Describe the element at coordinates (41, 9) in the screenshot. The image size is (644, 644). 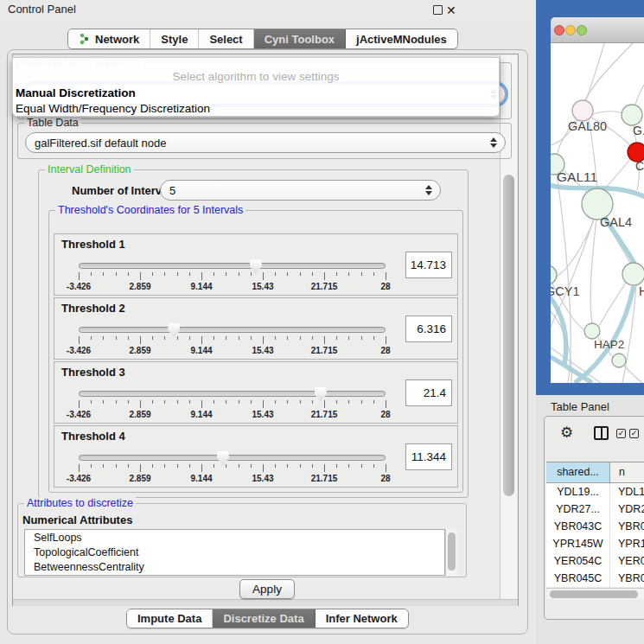
I see `control-panel-title: Control Panel` at that location.